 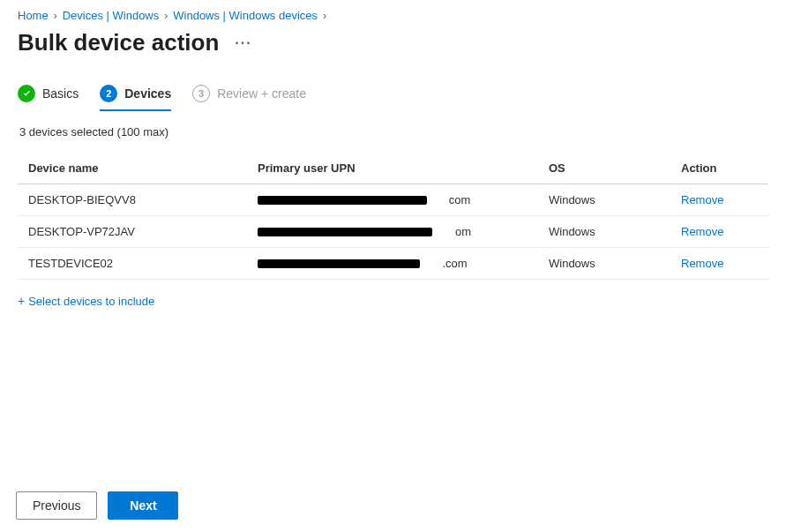 What do you see at coordinates (201, 94) in the screenshot?
I see `step-number-icon: 3` at bounding box center [201, 94].